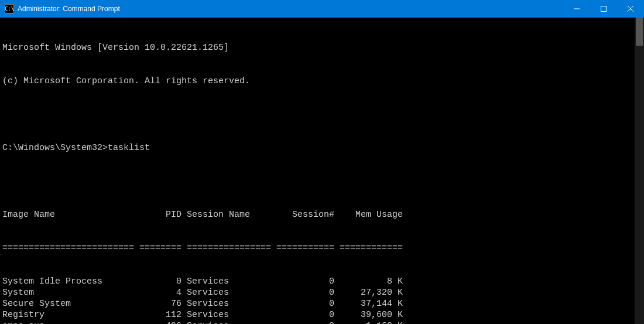 The height and width of the screenshot is (324, 644). What do you see at coordinates (323, 281) in the screenshot?
I see `table-row: System Idle Process 0 Services 0 8 K` at bounding box center [323, 281].